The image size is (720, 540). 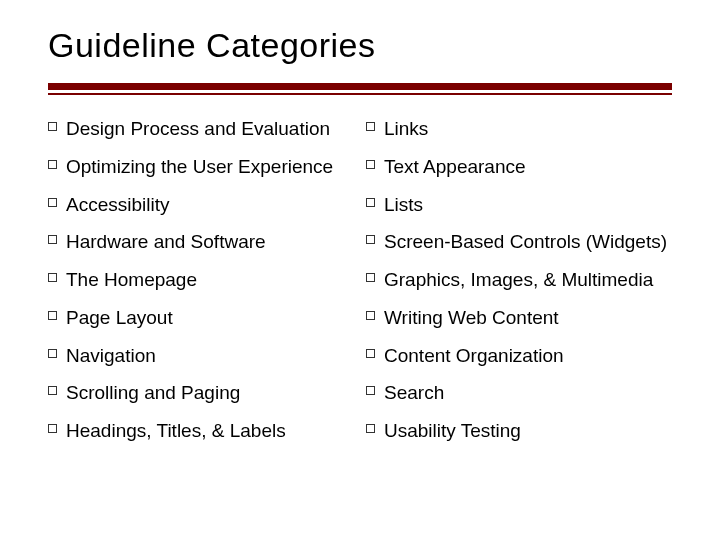 I want to click on list-item-label: Lists, so click(x=404, y=204).